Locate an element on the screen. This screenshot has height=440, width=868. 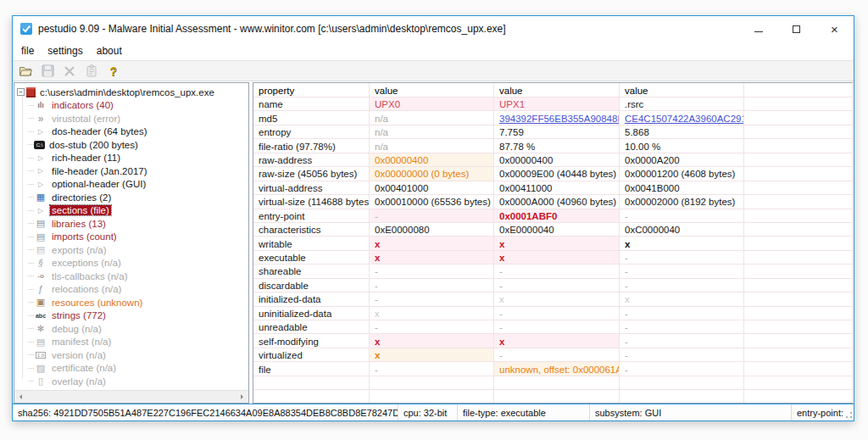
md5-link-cell: CE4C1507422A3960AC29103... is located at coordinates (682, 118).